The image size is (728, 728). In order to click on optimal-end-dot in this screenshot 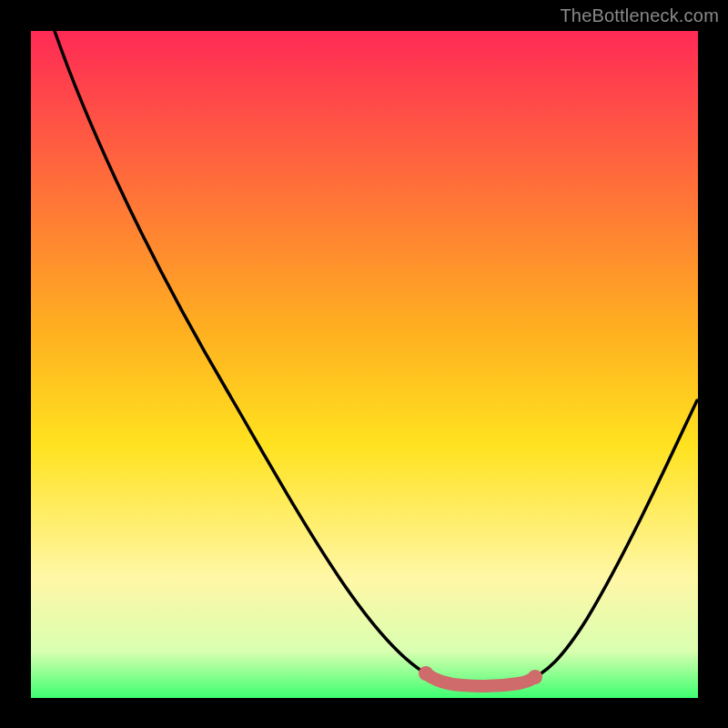, I will do `click(535, 677)`.